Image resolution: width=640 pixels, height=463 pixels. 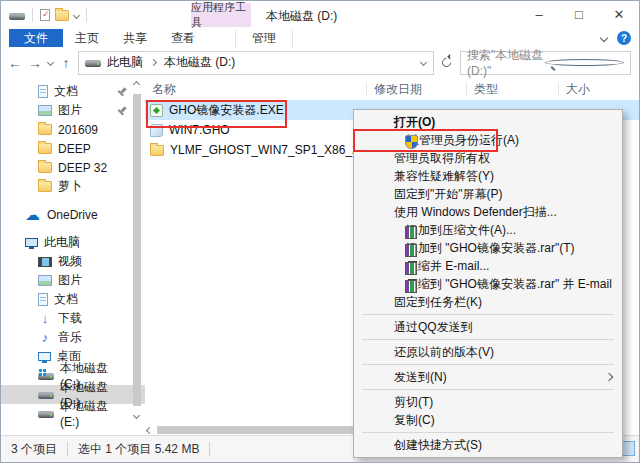 I want to click on sidebar-item: 此电脑, so click(x=73, y=242).